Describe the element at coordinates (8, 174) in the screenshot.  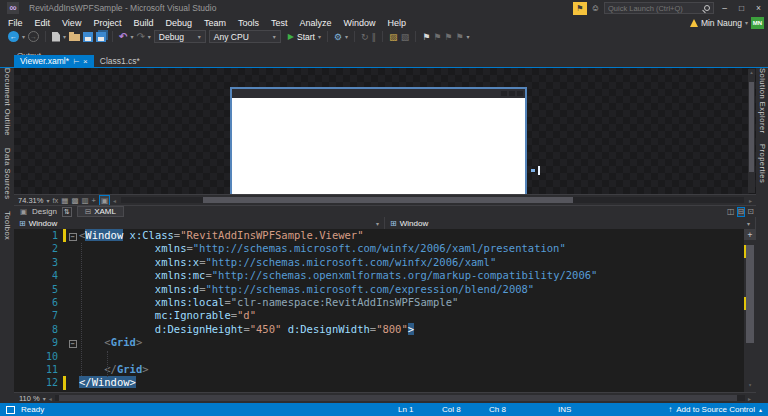
I see `side-tab-data-sources: Data Sources` at that location.